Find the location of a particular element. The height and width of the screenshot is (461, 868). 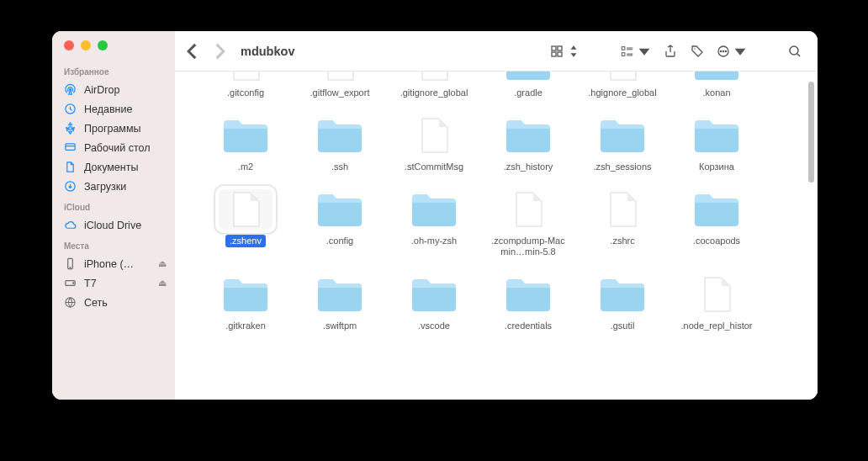

folder-item: .zsh_history is located at coordinates (528, 145).